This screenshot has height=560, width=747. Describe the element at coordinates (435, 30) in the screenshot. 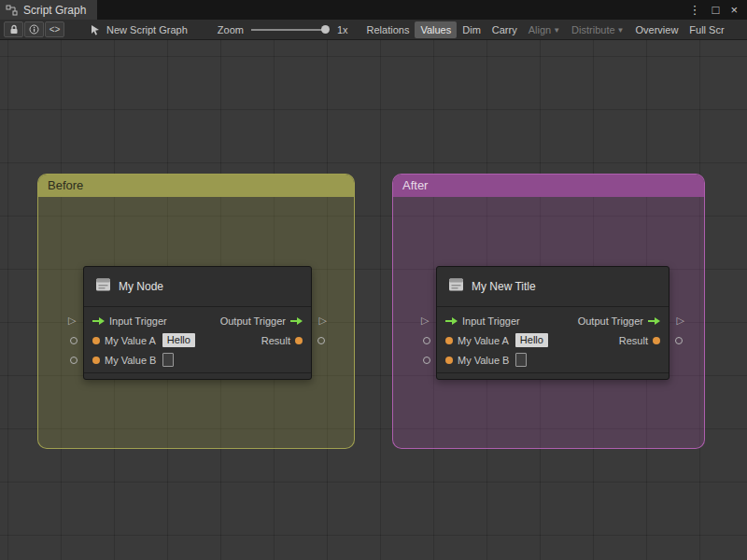

I see `values-button: Values` at that location.